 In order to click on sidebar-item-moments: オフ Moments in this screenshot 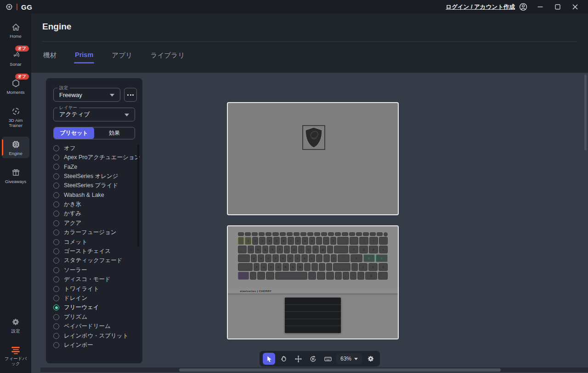, I will do `click(16, 86)`.